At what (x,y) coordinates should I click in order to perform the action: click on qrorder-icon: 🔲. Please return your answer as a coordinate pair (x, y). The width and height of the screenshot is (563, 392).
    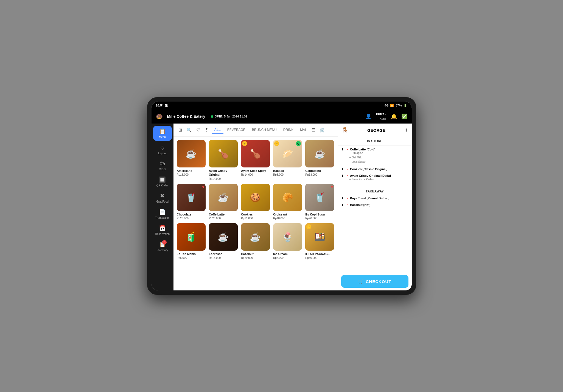
    Looking at the image, I should click on (163, 180).